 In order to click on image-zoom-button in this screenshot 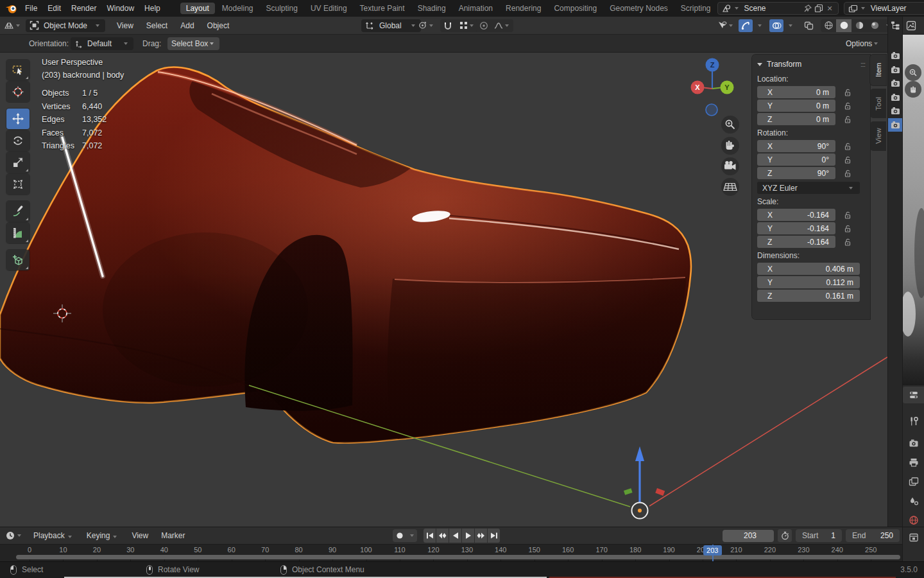, I will do `click(913, 73)`.